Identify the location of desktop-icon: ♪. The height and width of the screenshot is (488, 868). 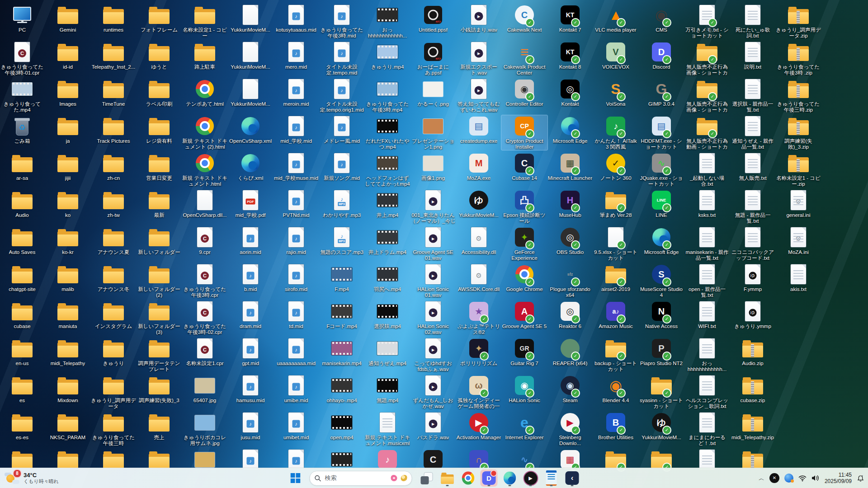
(250, 460).